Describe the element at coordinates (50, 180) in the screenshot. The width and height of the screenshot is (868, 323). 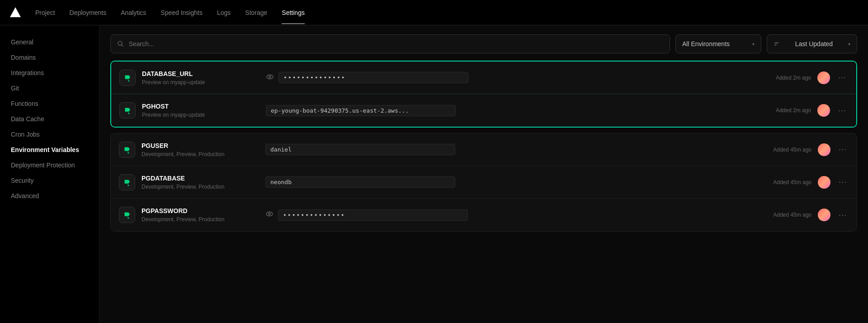
I see `sidebar-item-security: Security` at that location.